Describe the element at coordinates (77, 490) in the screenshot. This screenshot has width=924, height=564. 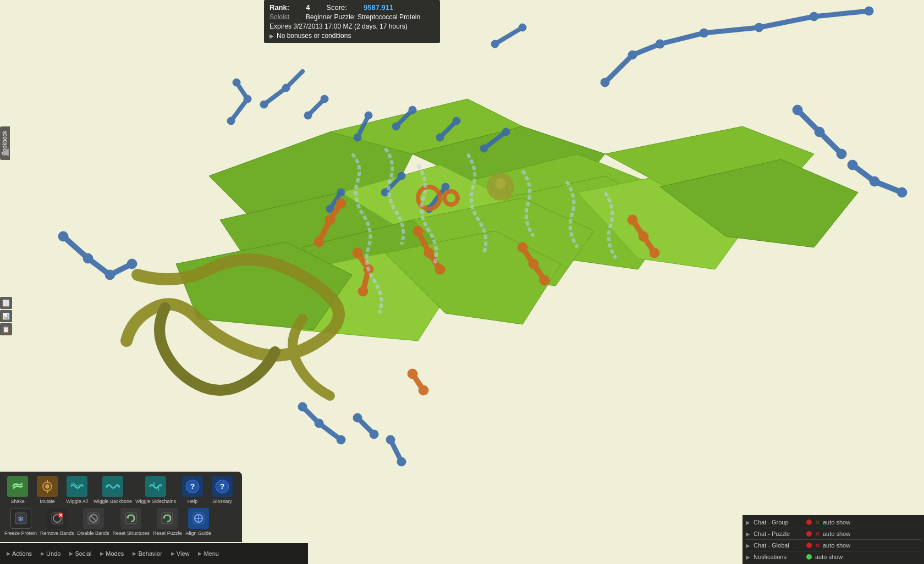
I see `wiggle-all-button: Wiggle All` at that location.